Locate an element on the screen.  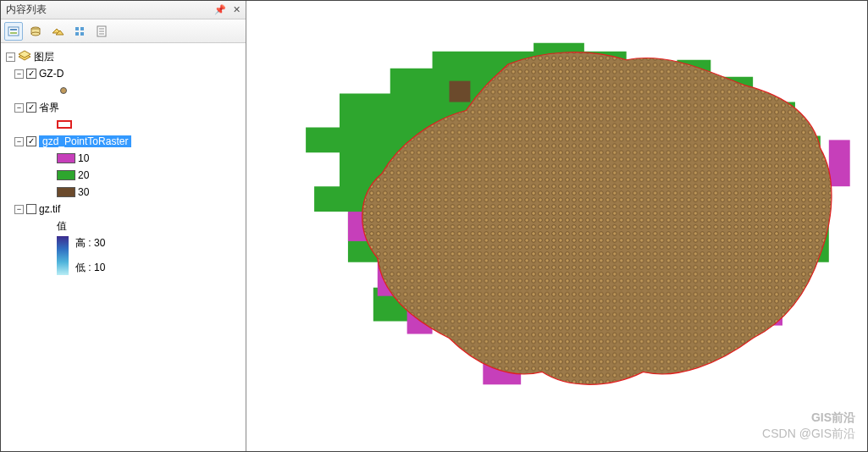
toc-title: 内容列表 is located at coordinates (26, 10).